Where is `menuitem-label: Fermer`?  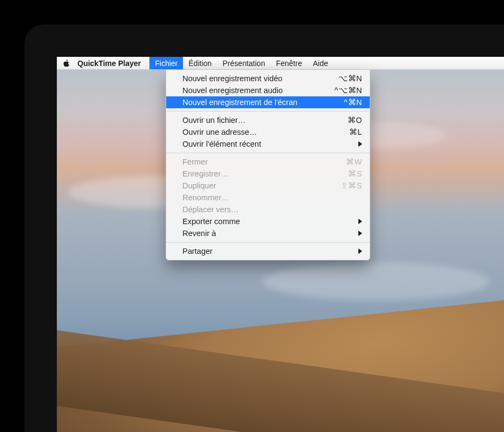 menuitem-label: Fermer is located at coordinates (195, 162).